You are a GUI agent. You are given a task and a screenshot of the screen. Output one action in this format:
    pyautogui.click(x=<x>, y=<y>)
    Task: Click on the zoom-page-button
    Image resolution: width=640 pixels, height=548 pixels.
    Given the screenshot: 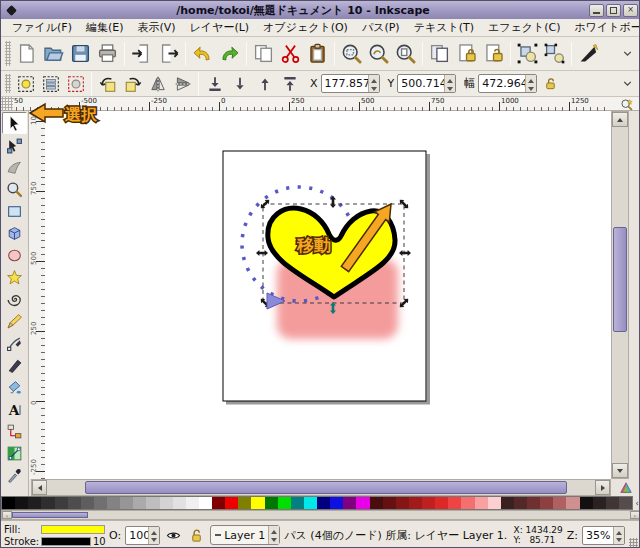 What is the action you would take?
    pyautogui.click(x=406, y=54)
    